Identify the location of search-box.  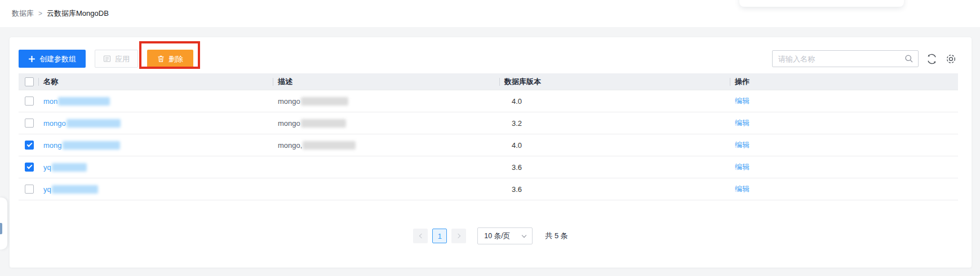
(845, 59).